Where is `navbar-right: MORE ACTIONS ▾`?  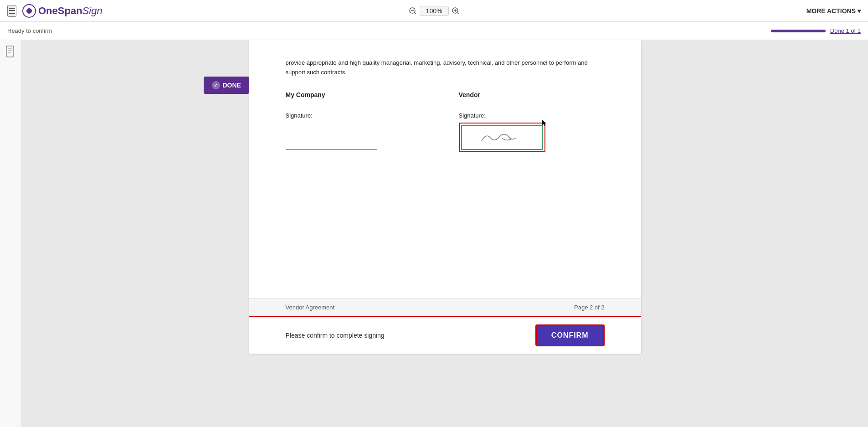 navbar-right: MORE ACTIONS ▾ is located at coordinates (834, 11).